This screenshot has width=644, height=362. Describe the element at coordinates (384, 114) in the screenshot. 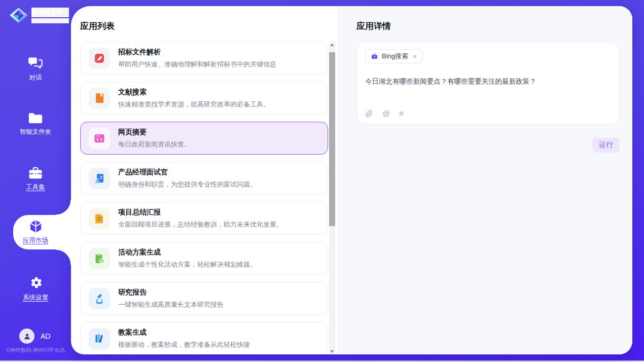

I see `composer-toolbar: @ #` at that location.